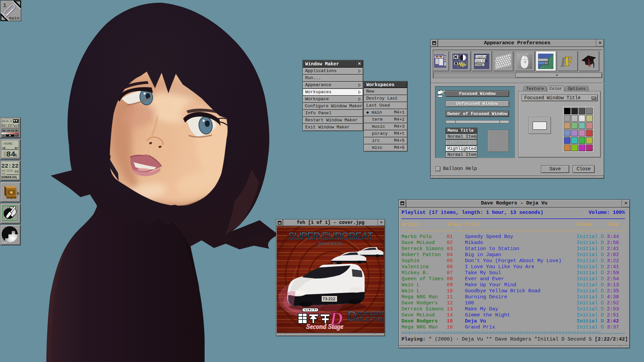 This screenshot has height=362, width=644. Describe the element at coordinates (330, 243) in the screenshot. I see `svg-text: presents` at that location.